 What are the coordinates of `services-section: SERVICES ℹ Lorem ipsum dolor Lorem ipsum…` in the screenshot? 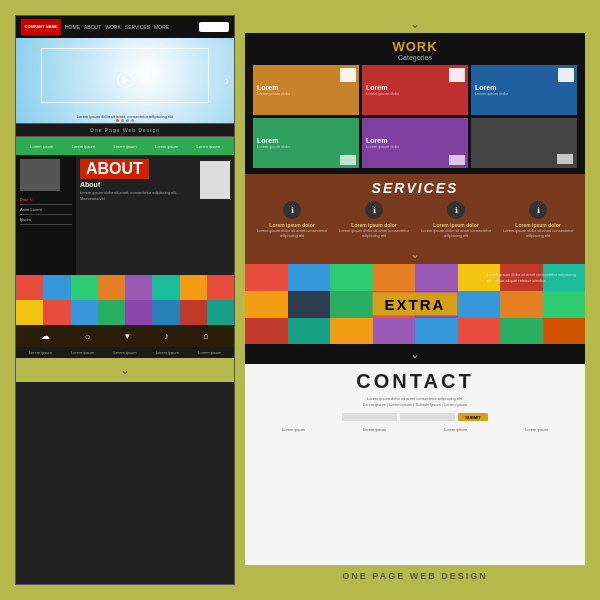 It's located at (415, 209).